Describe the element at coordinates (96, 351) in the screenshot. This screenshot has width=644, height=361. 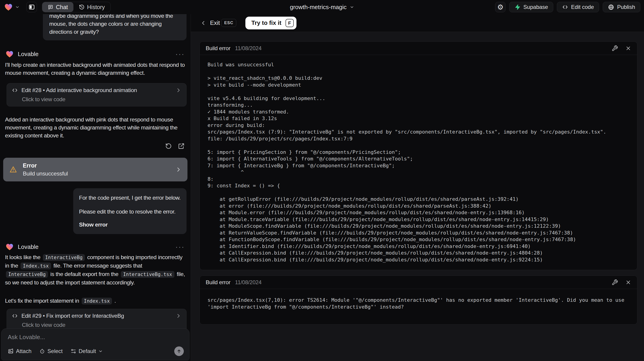
I see `composer-toolbar: Attach Select Default` at that location.